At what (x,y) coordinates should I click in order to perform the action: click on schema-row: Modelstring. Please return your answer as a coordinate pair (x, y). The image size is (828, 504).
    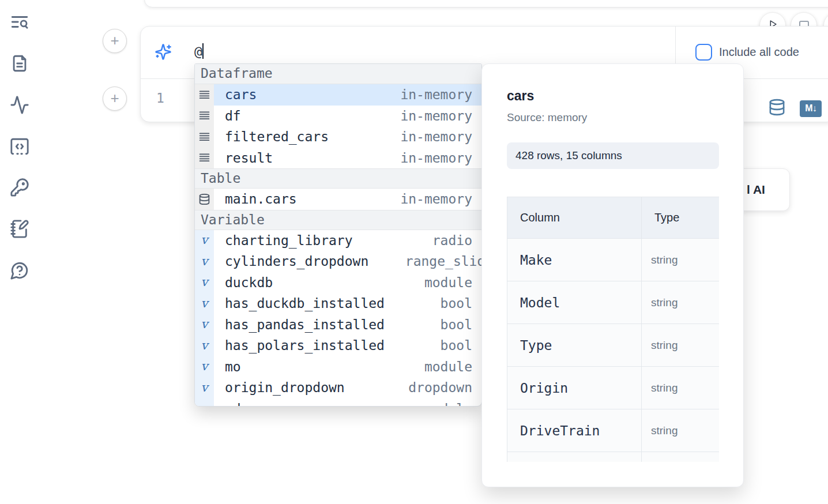
    Looking at the image, I should click on (614, 303).